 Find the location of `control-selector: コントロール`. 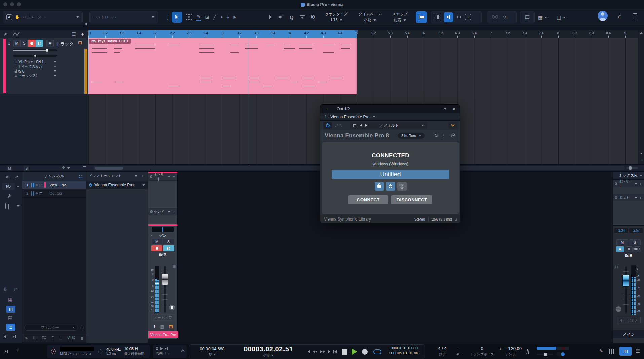

control-selector: コントロール is located at coordinates (124, 17).